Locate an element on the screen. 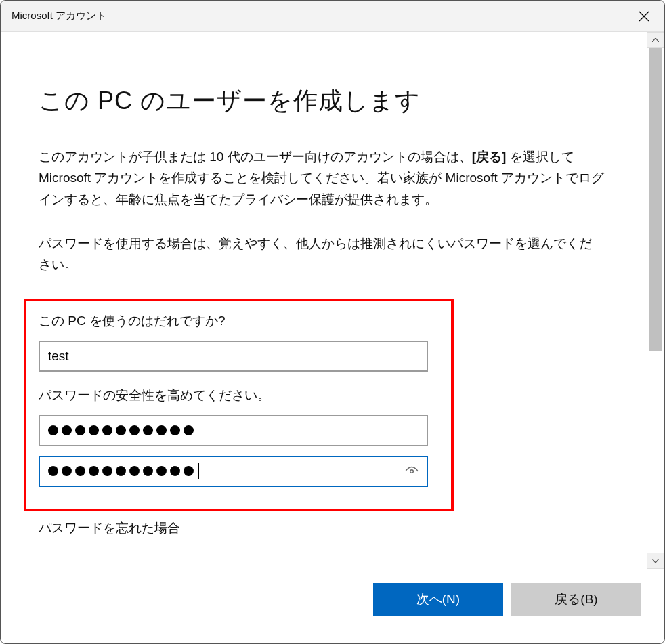 This screenshot has width=665, height=644. reveal-password-button is located at coordinates (412, 471).